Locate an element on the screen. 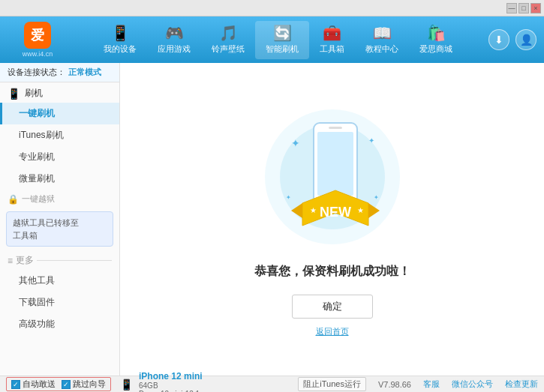  section-flash: 📱 刷机 is located at coordinates (60, 93).